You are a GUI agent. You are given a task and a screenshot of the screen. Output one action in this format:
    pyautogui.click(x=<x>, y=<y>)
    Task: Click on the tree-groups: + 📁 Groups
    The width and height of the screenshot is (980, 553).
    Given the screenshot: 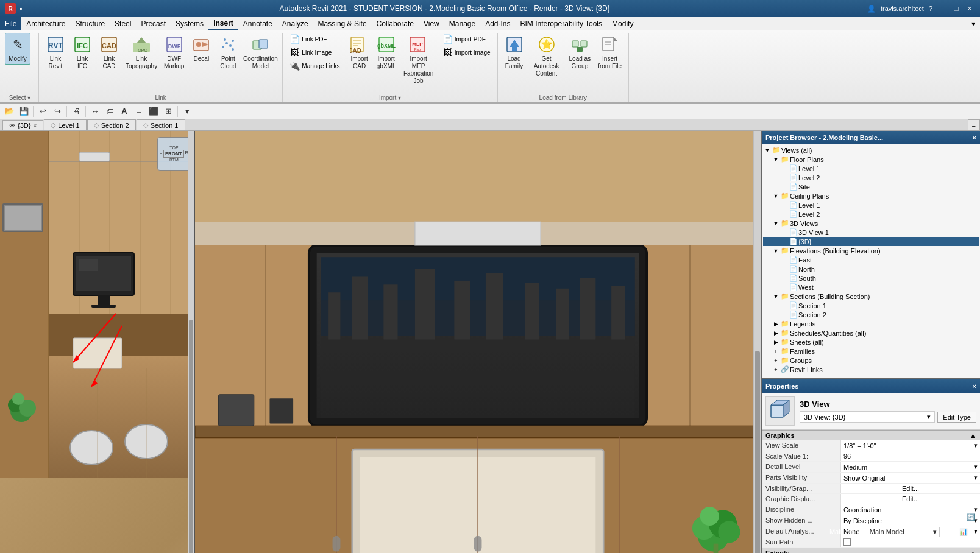 What is the action you would take?
    pyautogui.click(x=871, y=361)
    